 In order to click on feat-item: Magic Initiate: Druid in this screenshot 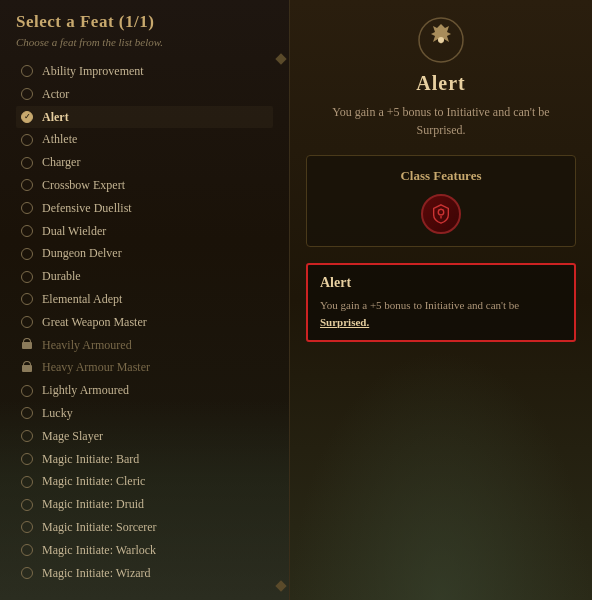, I will do `click(144, 504)`.